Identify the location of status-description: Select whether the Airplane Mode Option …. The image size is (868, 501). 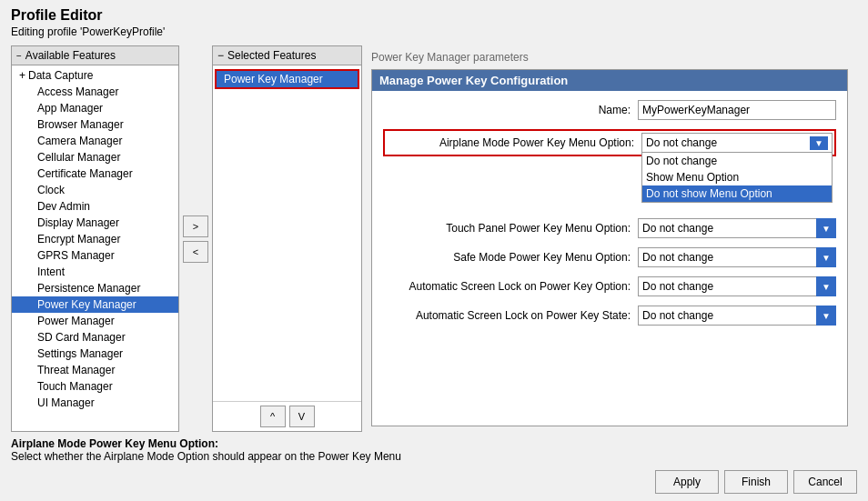
(206, 456).